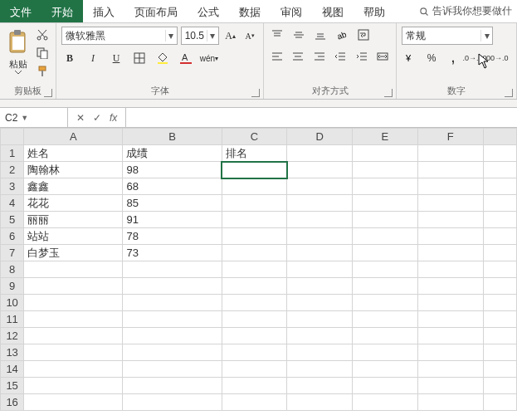 The image size is (517, 420). What do you see at coordinates (468, 12) in the screenshot?
I see `tell-me-search: 告诉我你想要做什` at bounding box center [468, 12].